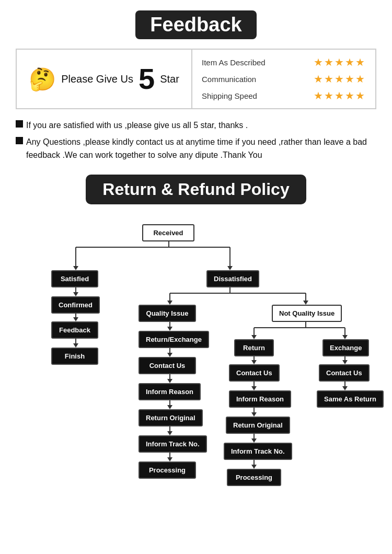 The width and height of the screenshot is (392, 554). What do you see at coordinates (350, 399) in the screenshot?
I see `node-same-as-return: Same As Return` at bounding box center [350, 399].